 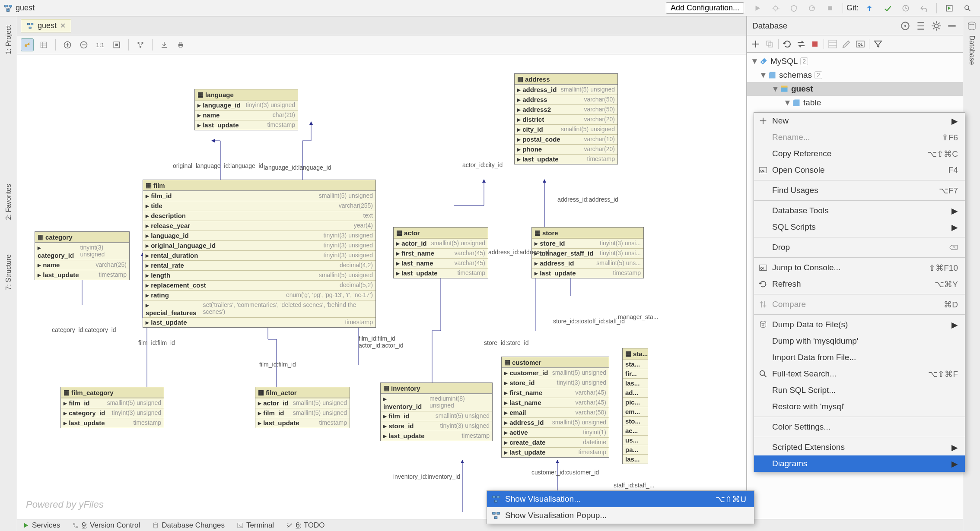 What do you see at coordinates (112, 408) in the screenshot?
I see `erd-table-film-category: ▦film_category ▸ film_idsmallint(5) unsi…` at bounding box center [112, 408].